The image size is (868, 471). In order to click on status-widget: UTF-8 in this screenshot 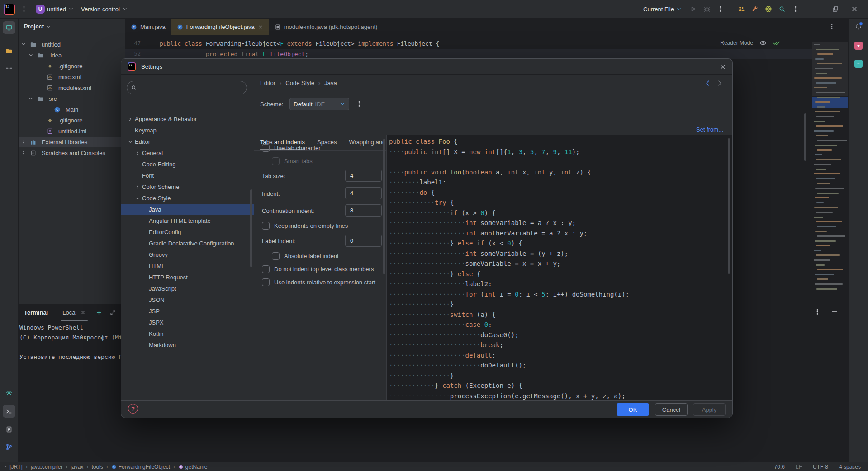, I will do `click(821, 467)`.